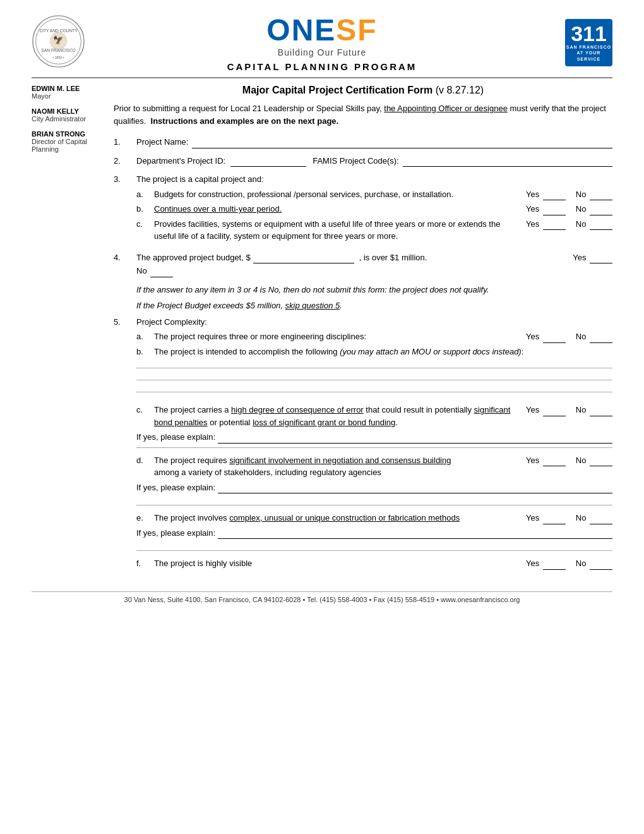 This screenshot has width=644, height=834. I want to click on q5d-yes-blank, so click(554, 466).